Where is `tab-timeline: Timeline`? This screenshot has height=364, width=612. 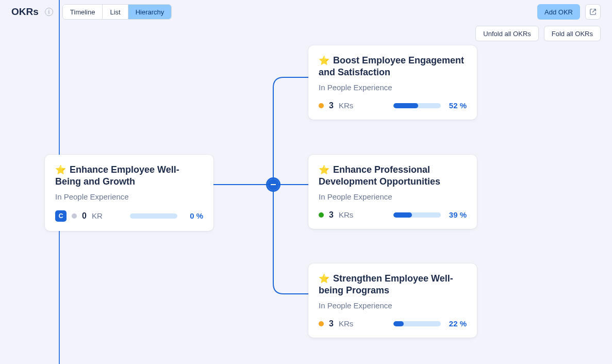 tab-timeline: Timeline is located at coordinates (83, 12).